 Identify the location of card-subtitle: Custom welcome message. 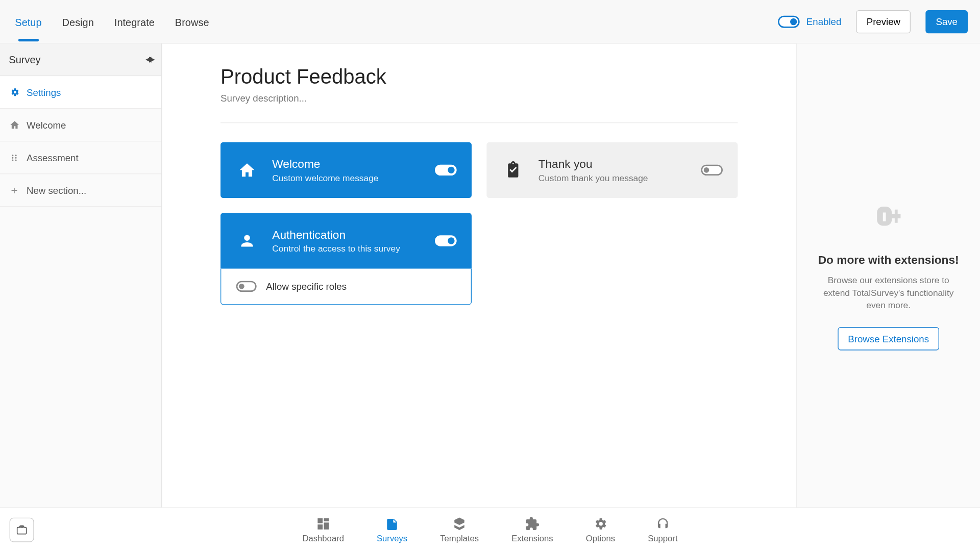
(347, 178).